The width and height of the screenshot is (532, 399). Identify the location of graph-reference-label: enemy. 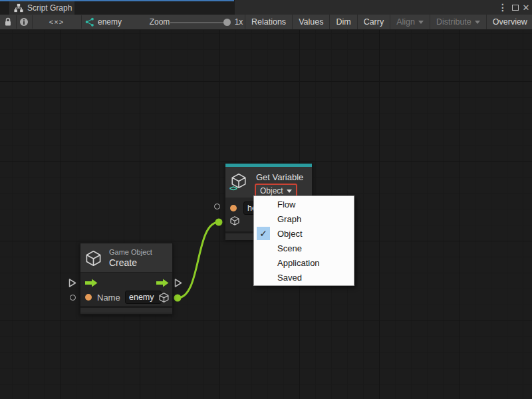
(110, 22).